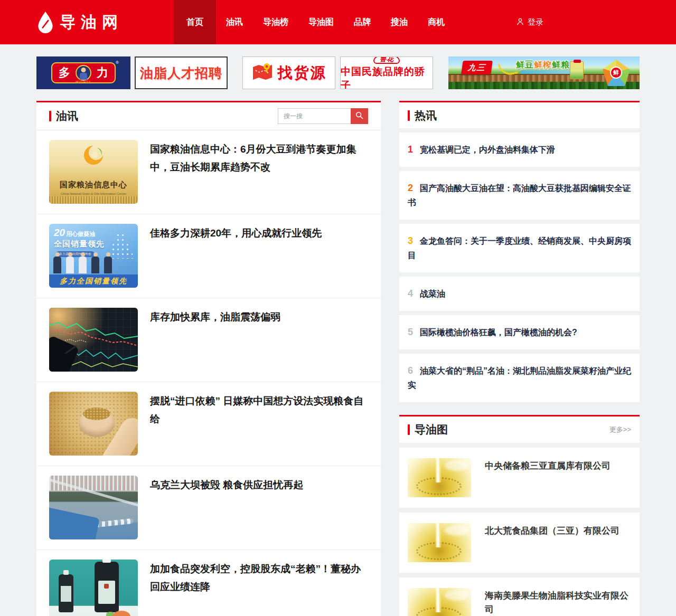 The height and width of the screenshot is (616, 676). What do you see at coordinates (262, 73) in the screenshot?
I see `map-pin-icon` at bounding box center [262, 73].